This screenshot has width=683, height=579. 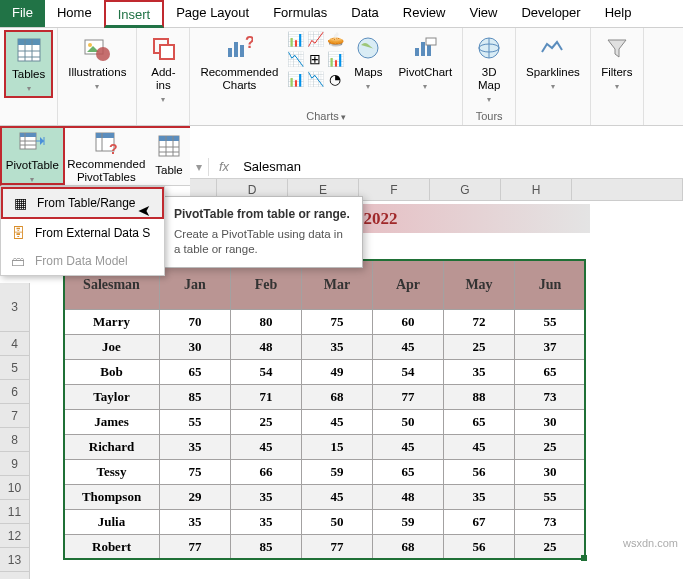 What do you see at coordinates (112, 398) in the screenshot?
I see `name-cell: Taylor` at bounding box center [112, 398].